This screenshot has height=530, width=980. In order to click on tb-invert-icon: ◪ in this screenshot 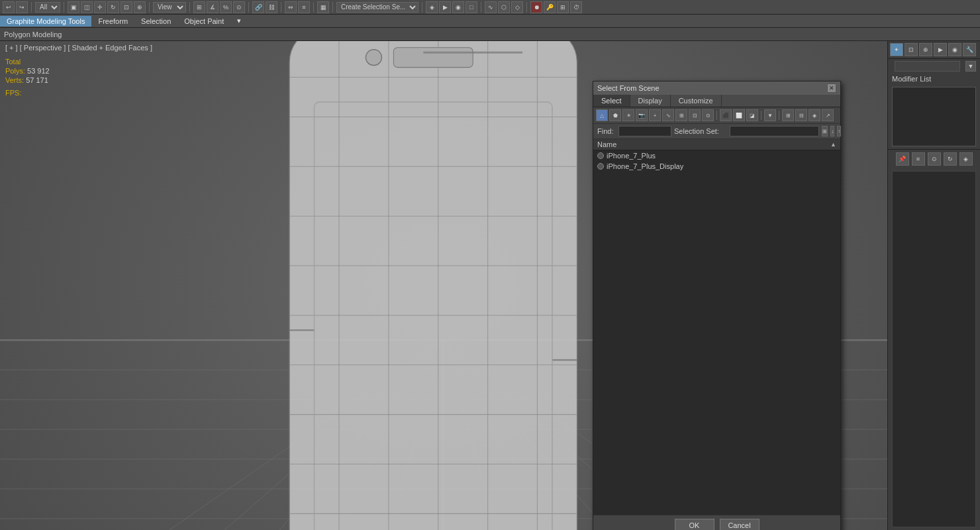, I will do `click(752, 115)`.